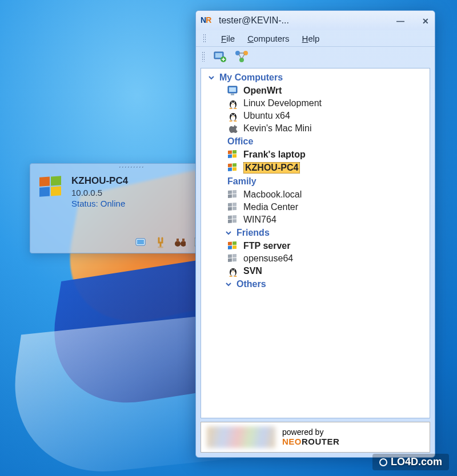 The width and height of the screenshot is (457, 476). Describe the element at coordinates (315, 116) in the screenshot. I see `computer-node: Ubuntu x64` at that location.